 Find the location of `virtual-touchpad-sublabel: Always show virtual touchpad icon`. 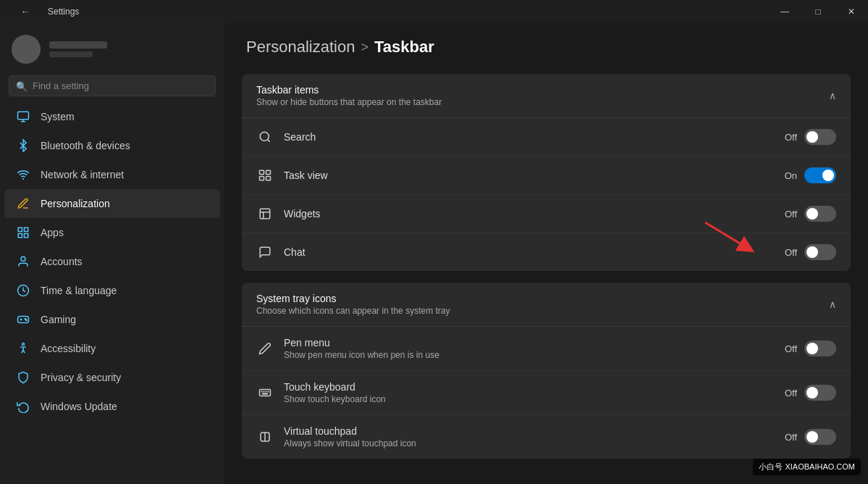

virtual-touchpad-sublabel: Always show virtual touchpad icon is located at coordinates (350, 443).